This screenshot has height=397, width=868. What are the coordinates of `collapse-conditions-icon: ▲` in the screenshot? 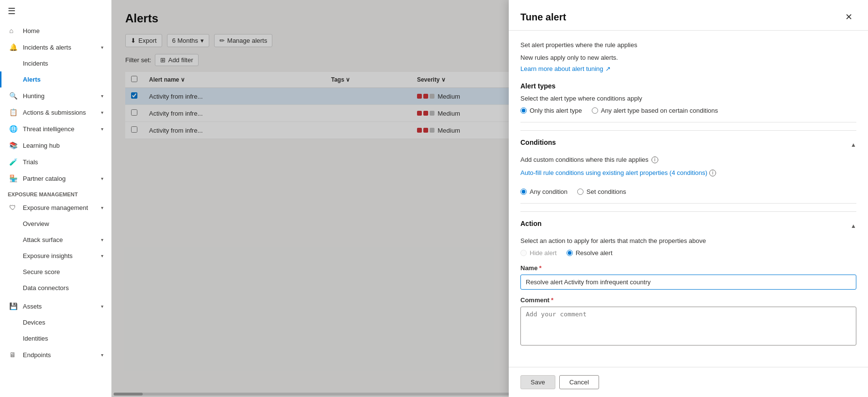 It's located at (853, 145).